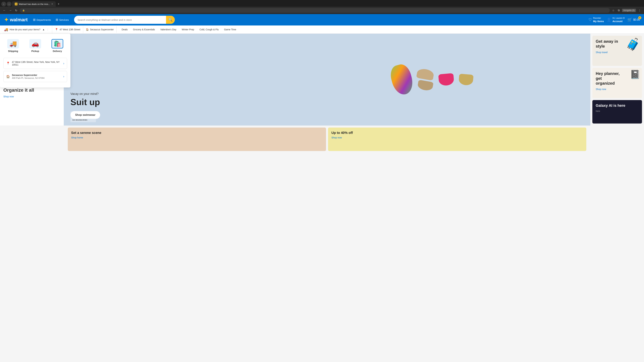 Image resolution: width=644 pixels, height=362 pixels. Describe the element at coordinates (614, 20) in the screenshot. I see `header-actions: ♡ Reorder My Items 👤 Hi, Lauren D Accoun…` at that location.